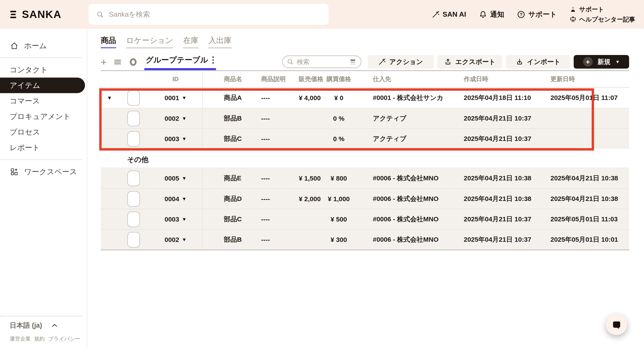 The width and height of the screenshot is (644, 348). What do you see at coordinates (406, 62) in the screenshot?
I see `actions-button-label: アクション` at bounding box center [406, 62].